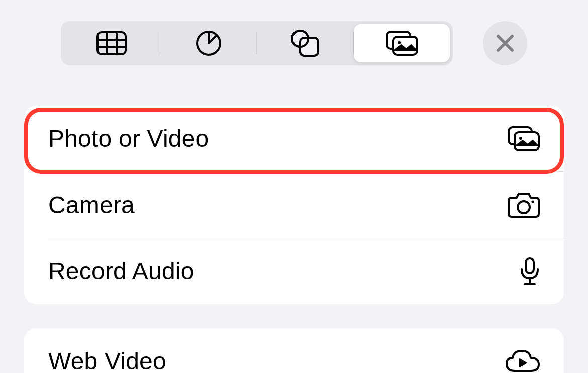  I want to click on segment-media, so click(402, 43).